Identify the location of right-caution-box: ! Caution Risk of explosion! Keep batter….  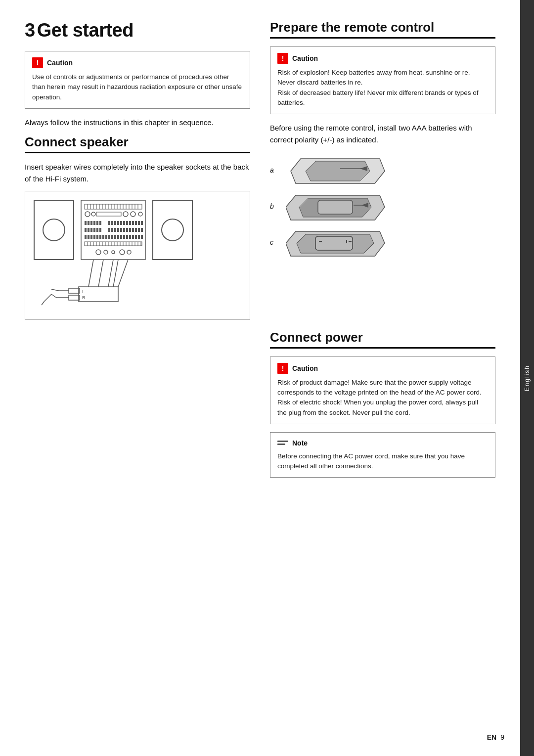
(383, 80).